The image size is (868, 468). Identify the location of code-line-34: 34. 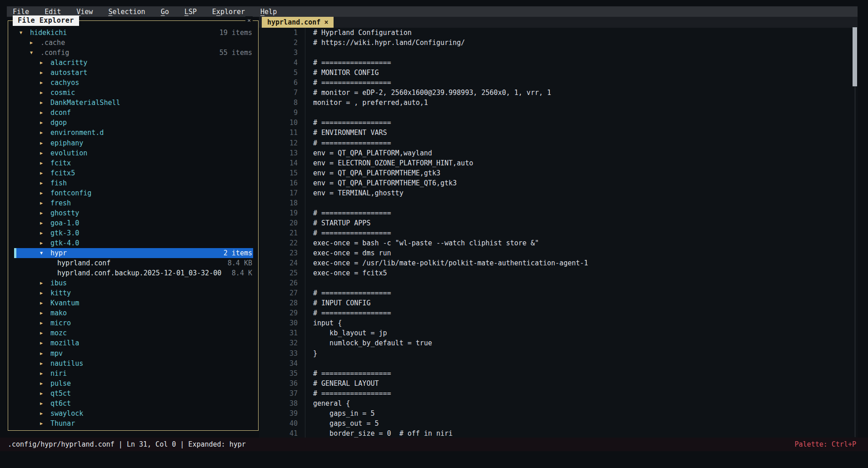
(558, 363).